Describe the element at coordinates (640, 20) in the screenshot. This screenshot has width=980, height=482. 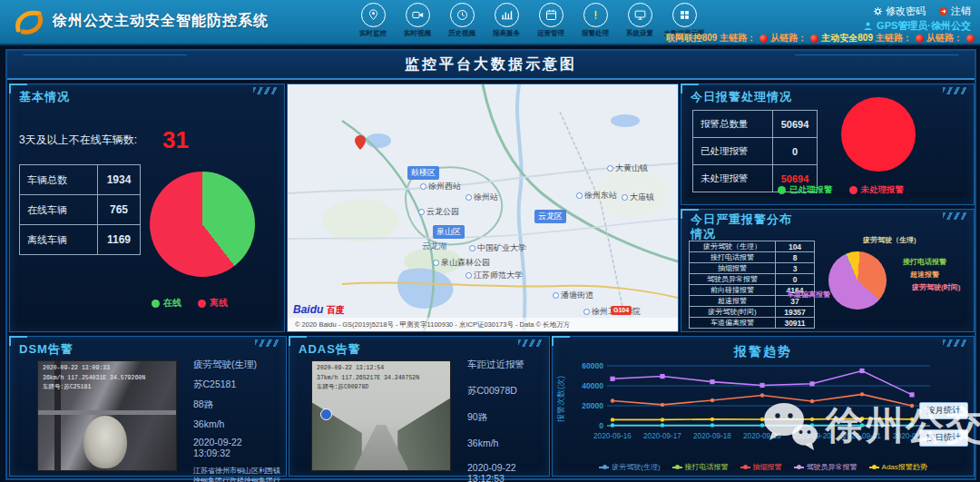
I see `nav-item-系统设置: 系统设置` at that location.